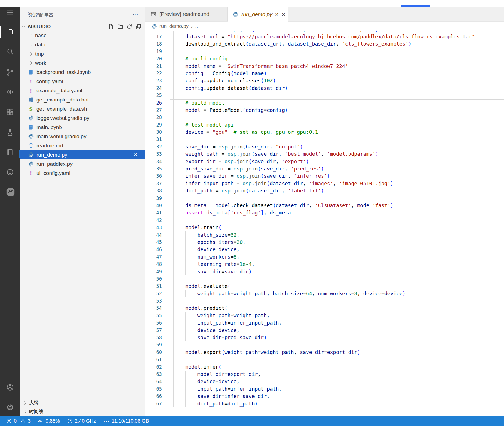 Image resolution: width=504 pixels, height=426 pixels. I want to click on tree-item-ui_config.yaml: !ui_config.yaml, so click(83, 173).